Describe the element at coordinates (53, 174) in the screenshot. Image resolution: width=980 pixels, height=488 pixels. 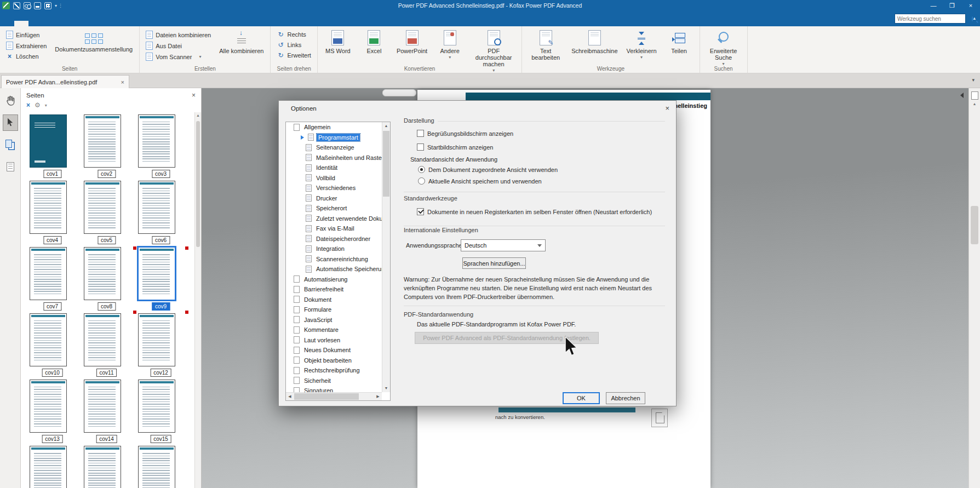
I see `thumbnail-label: cov1` at that location.